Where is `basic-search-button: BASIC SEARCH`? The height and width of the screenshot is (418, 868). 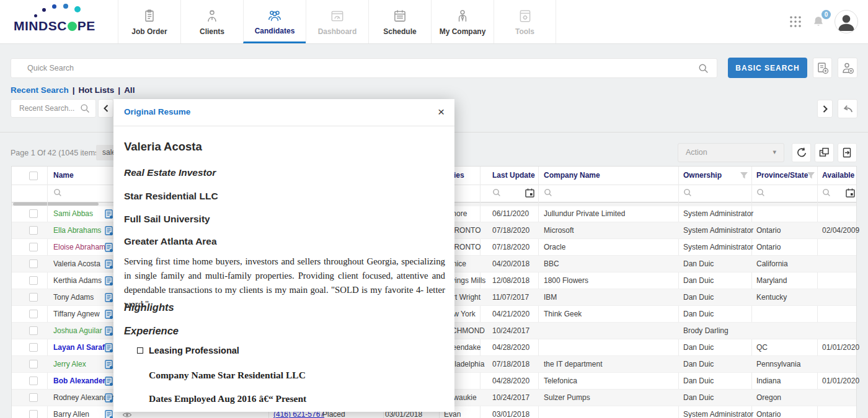 basic-search-button: BASIC SEARCH is located at coordinates (768, 68).